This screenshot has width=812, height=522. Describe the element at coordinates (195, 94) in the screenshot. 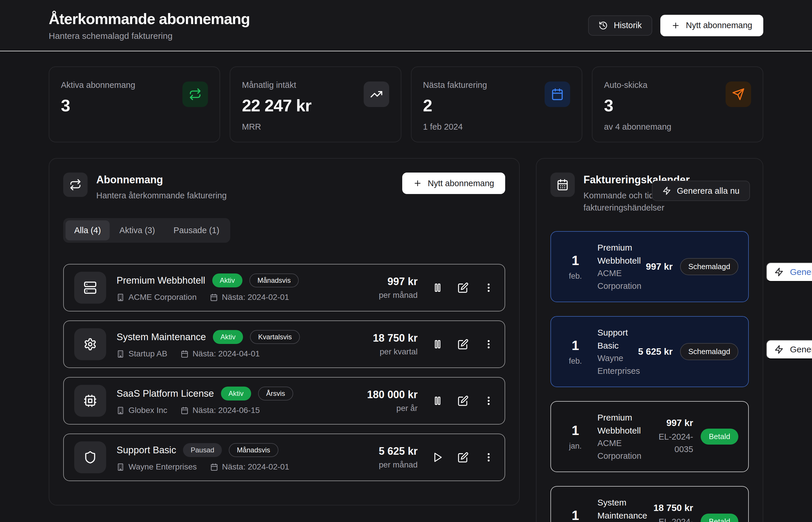

I see `repeat-icon` at that location.